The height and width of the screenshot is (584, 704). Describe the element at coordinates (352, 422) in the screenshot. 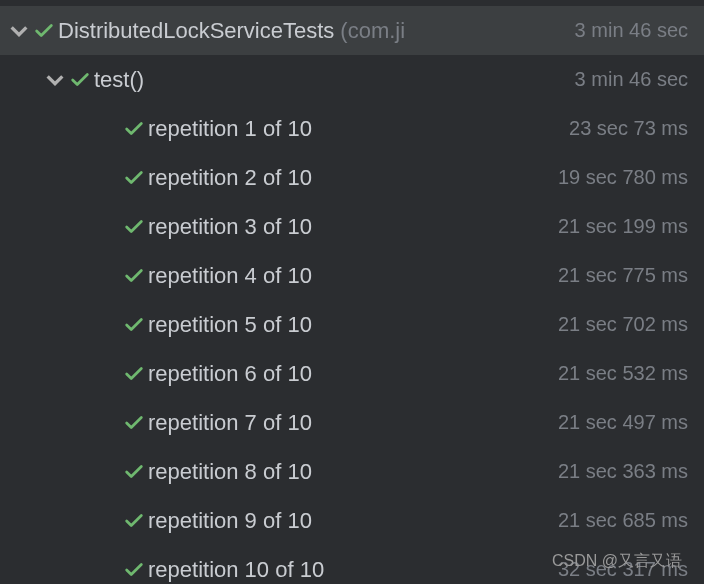

I see `test-repetition-row: repetition 7 of 10 21 sec 497 ms` at that location.